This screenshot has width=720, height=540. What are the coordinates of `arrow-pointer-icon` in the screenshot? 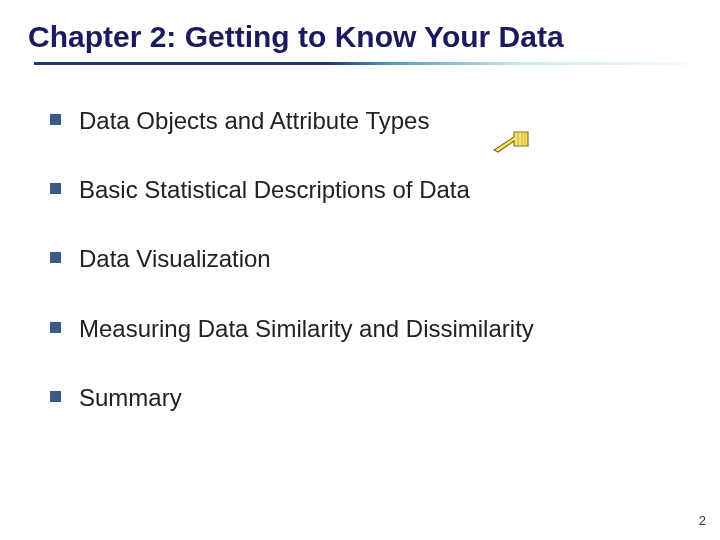 It's located at (512, 143).